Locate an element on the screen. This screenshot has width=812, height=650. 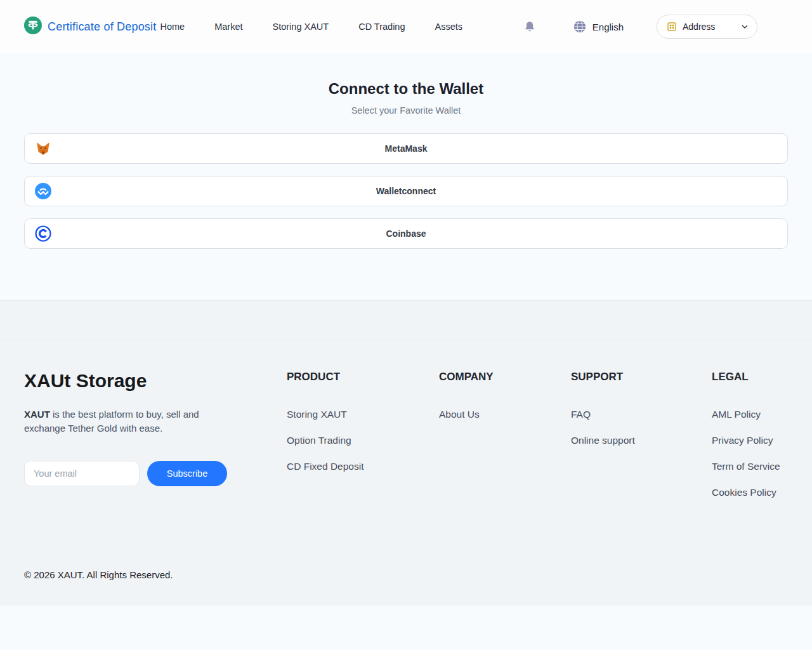
chevron-down-icon is located at coordinates (745, 27).